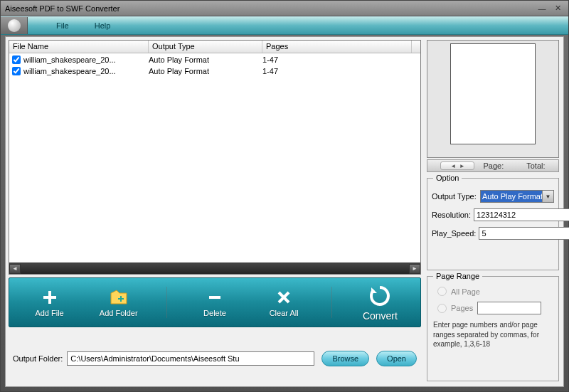  What do you see at coordinates (63, 26) in the screenshot?
I see `menu-file: File` at bounding box center [63, 26].